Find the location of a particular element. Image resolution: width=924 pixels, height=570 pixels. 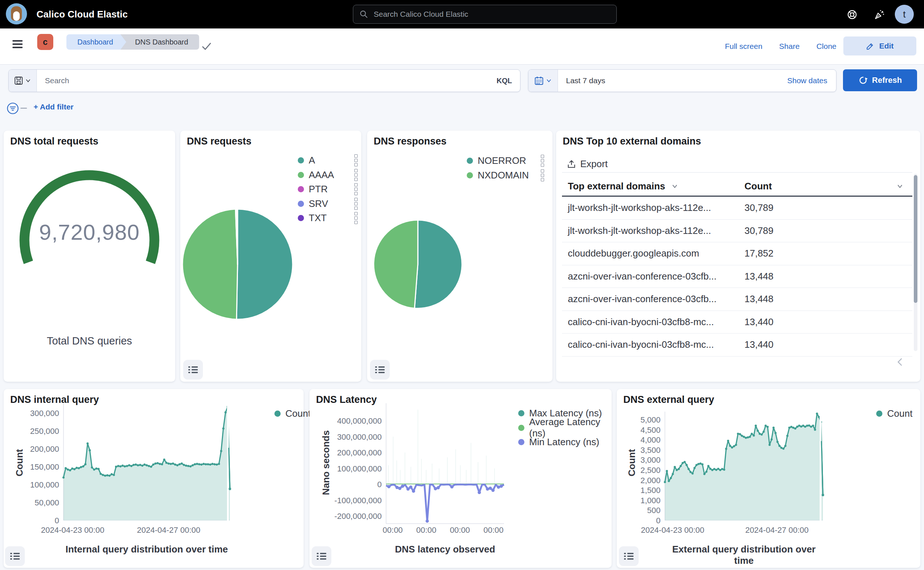

legend-label: Count is located at coordinates (298, 414).